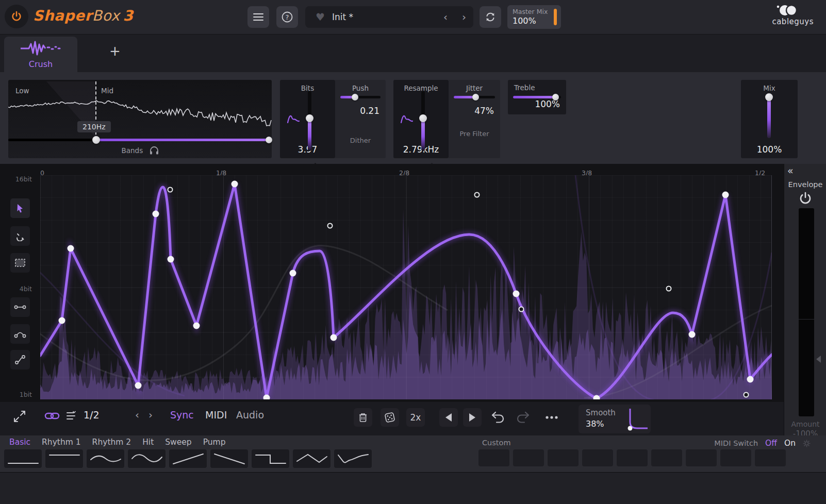 The image size is (826, 504). I want to click on audio-mode-button: Audio, so click(250, 415).